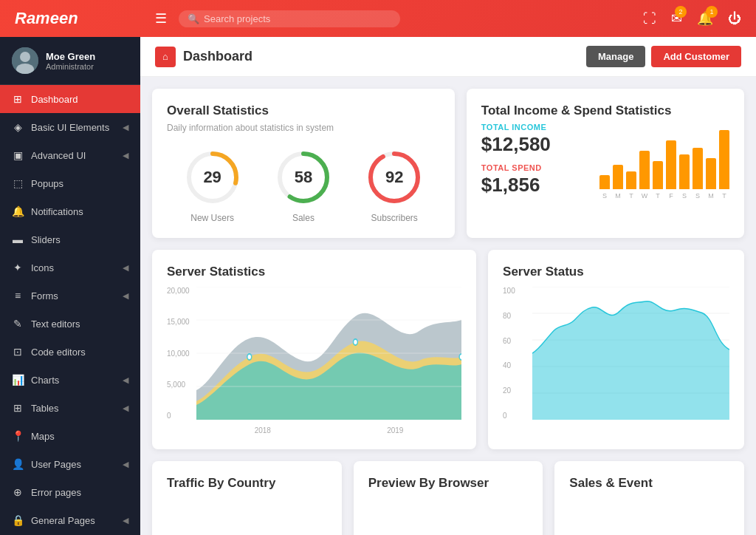  What do you see at coordinates (605, 196) in the screenshot?
I see `bar-label-0: S` at bounding box center [605, 196].